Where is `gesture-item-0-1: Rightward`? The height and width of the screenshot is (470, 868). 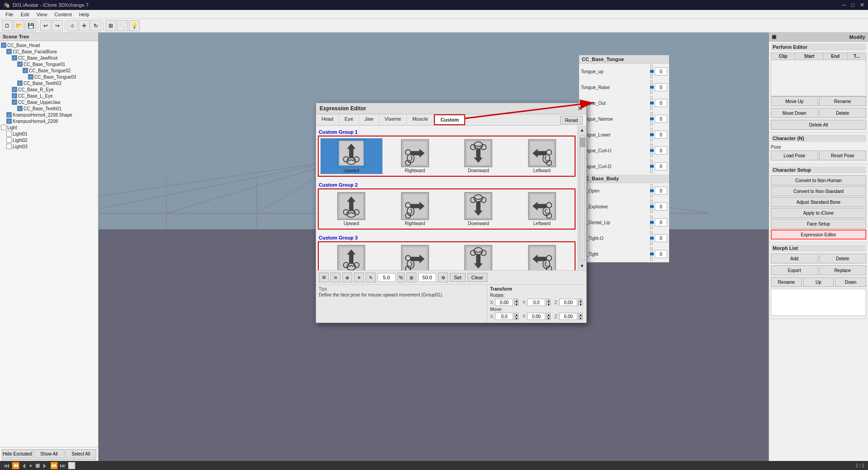
gesture-item-0-1: Rightward is located at coordinates (415, 156).